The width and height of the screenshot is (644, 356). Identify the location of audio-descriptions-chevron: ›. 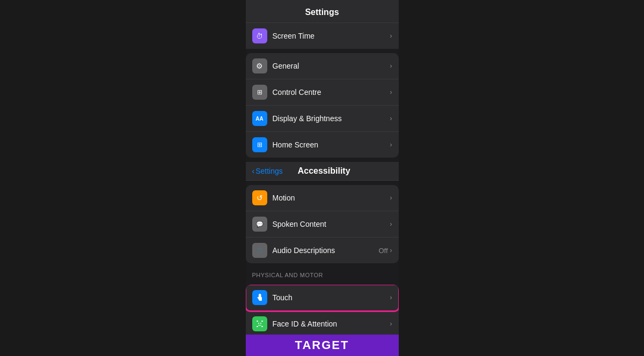
(391, 250).